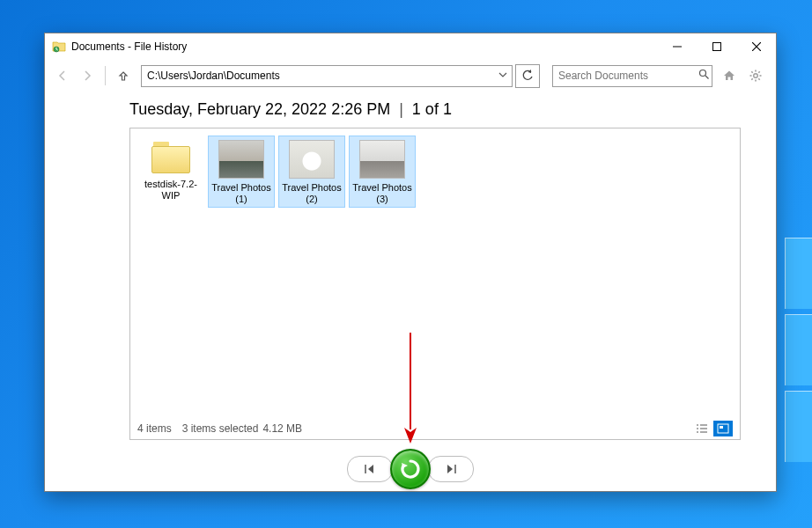 The width and height of the screenshot is (812, 528). What do you see at coordinates (729, 76) in the screenshot?
I see `home-button` at bounding box center [729, 76].